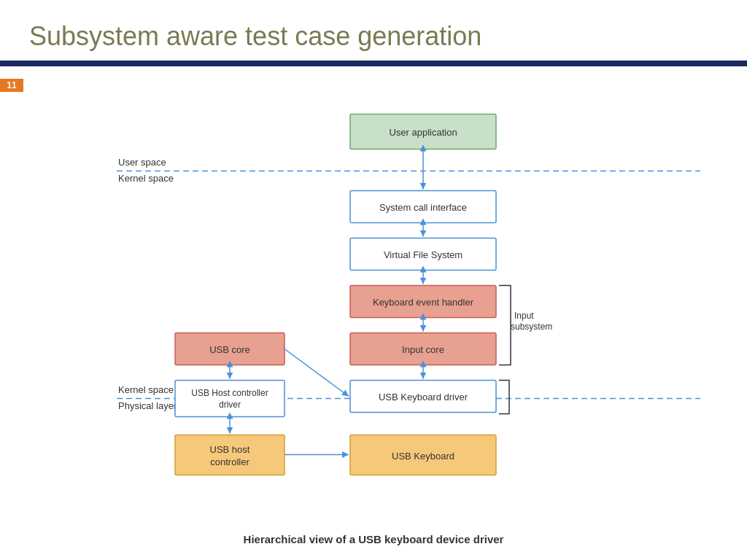  What do you see at coordinates (423, 456) in the screenshot?
I see `usb-keyboard-label: USB Keyboard` at bounding box center [423, 456].